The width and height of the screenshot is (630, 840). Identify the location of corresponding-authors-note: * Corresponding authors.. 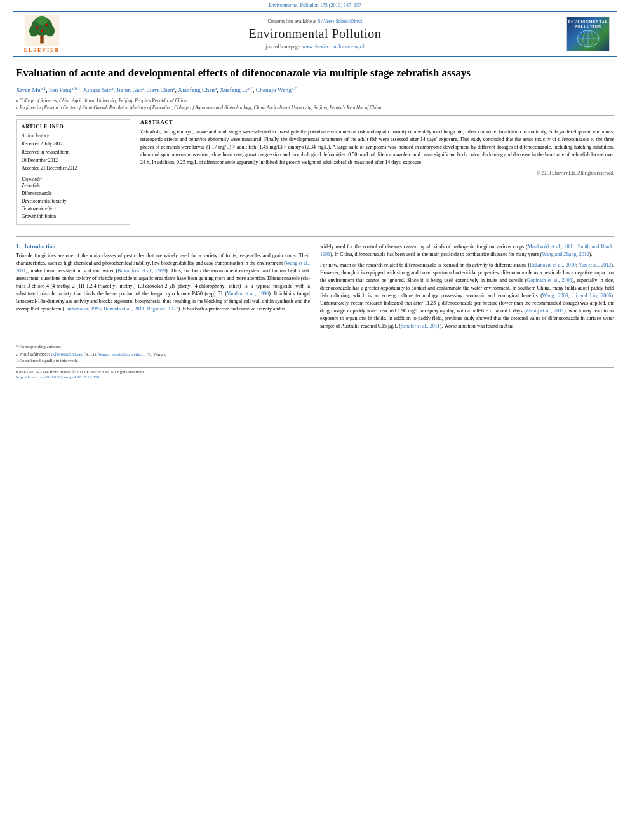
(315, 347).